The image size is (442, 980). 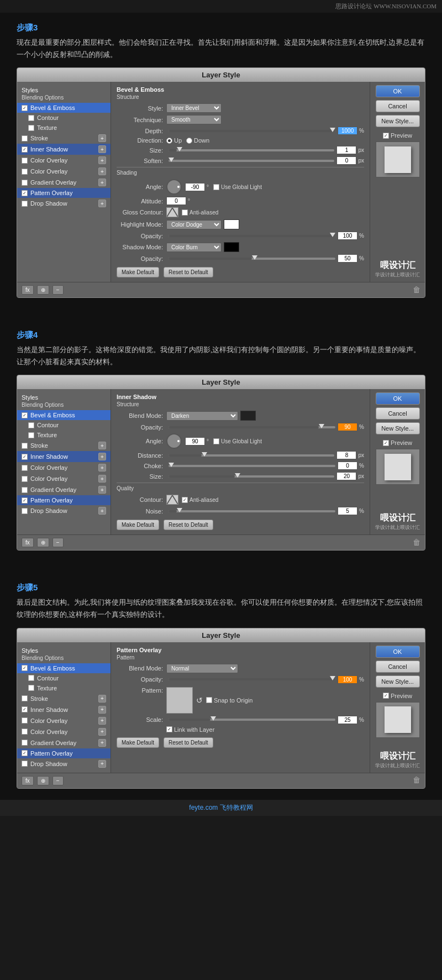 I want to click on contour-preview4, so click(x=172, y=500).